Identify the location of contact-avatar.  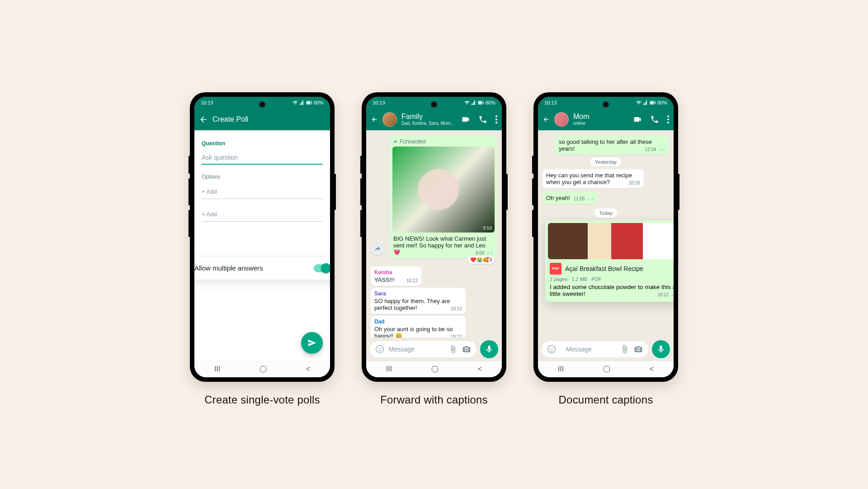
(561, 119).